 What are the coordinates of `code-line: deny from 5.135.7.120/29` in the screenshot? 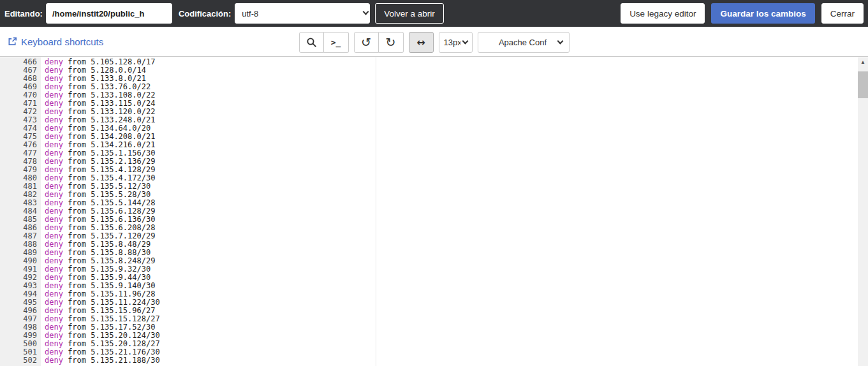 It's located at (450, 236).